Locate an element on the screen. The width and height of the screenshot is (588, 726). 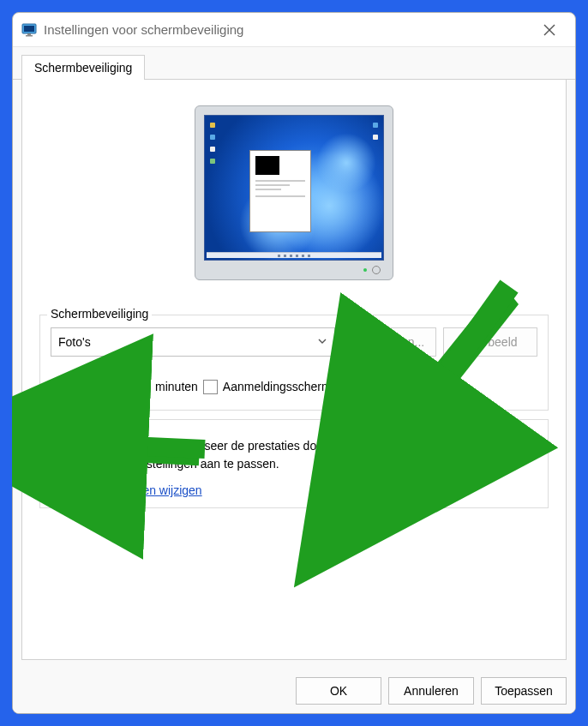
wait-label: Wacht: is located at coordinates (69, 387).